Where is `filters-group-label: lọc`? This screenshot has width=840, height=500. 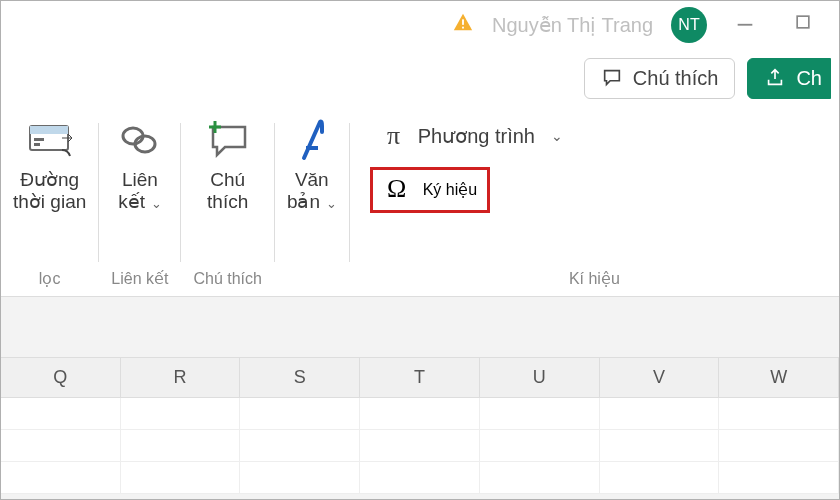
filters-group-label: lọc is located at coordinates (50, 282).